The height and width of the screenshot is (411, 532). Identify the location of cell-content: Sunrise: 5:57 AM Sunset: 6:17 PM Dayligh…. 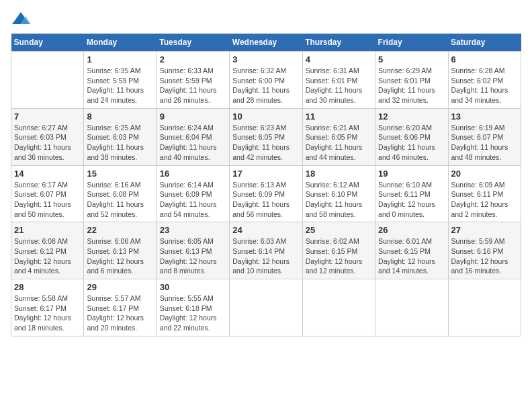
(120, 313).